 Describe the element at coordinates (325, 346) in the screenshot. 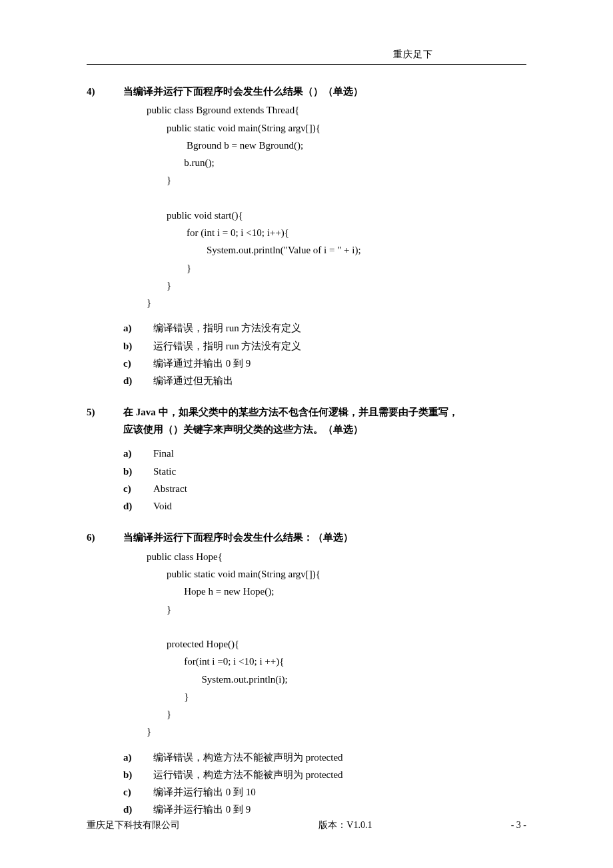

I see `option: b) 运行错误，指明 run 方法没有定义` at that location.